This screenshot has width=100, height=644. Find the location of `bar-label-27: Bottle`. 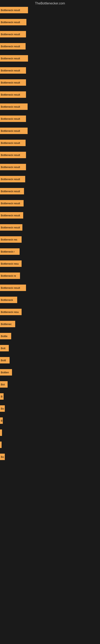

bar-label-27: Bottle is located at coordinates (4, 336).